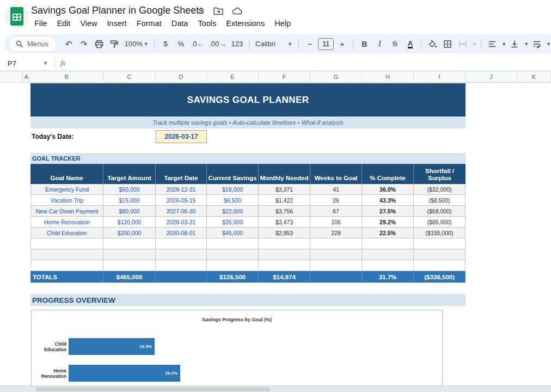 This screenshot has height=392, width=551. What do you see at coordinates (248, 122) in the screenshot?
I see `sheet-subtitle: Track multiple savings goals • Auto-calc…` at bounding box center [248, 122].